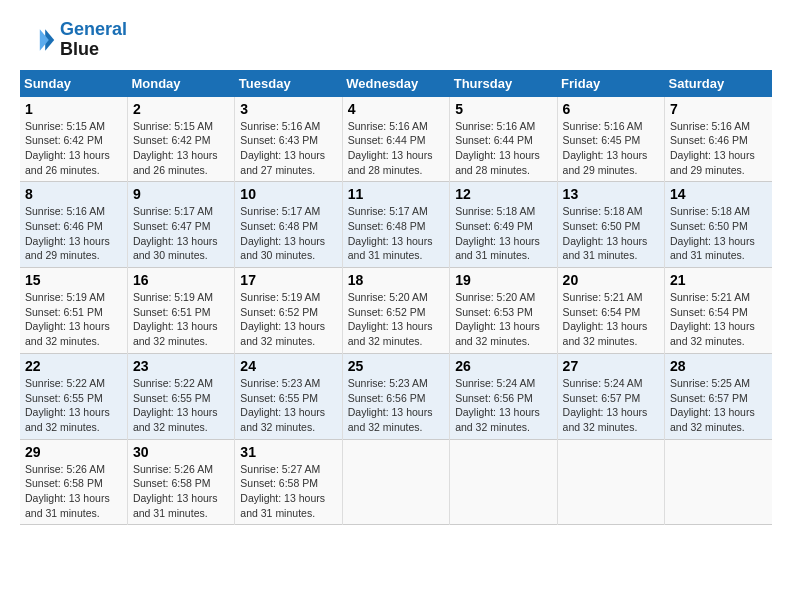  I want to click on day-info: Sunrise: 5:23 AM Sunset: 6:55 PM Dayligh…, so click(288, 406).